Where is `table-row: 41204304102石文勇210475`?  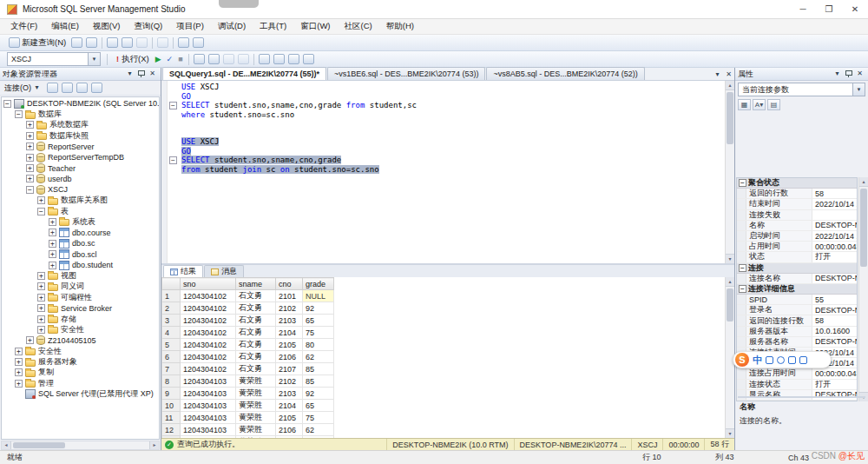
table-row: 41204304102石文勇210475 is located at coordinates (248, 333).